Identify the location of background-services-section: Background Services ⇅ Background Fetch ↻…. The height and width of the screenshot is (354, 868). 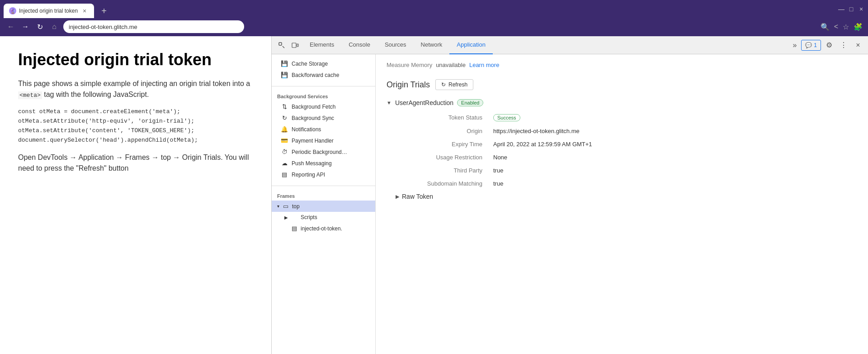
(324, 136).